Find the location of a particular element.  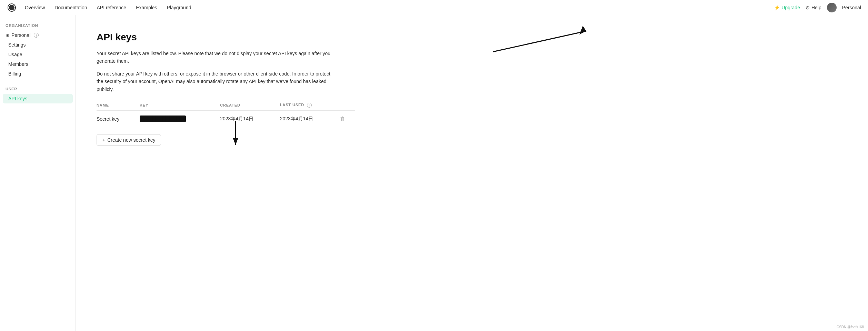

plus-icon: + is located at coordinates (104, 140).